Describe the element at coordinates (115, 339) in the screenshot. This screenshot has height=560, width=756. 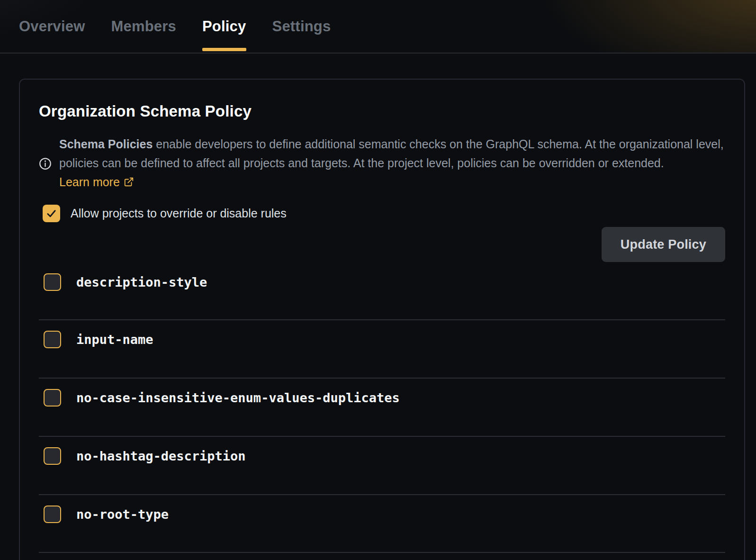
I see `rule-name-label: input-name` at that location.